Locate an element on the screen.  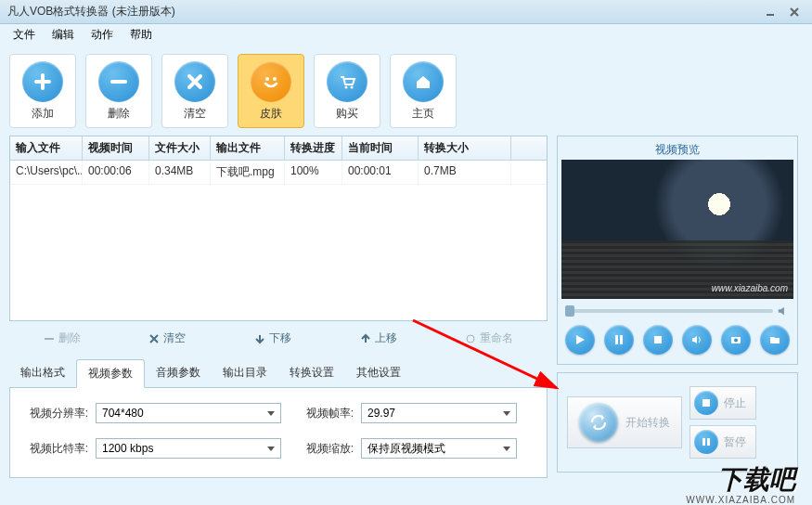
folder-button is located at coordinates (775, 340).